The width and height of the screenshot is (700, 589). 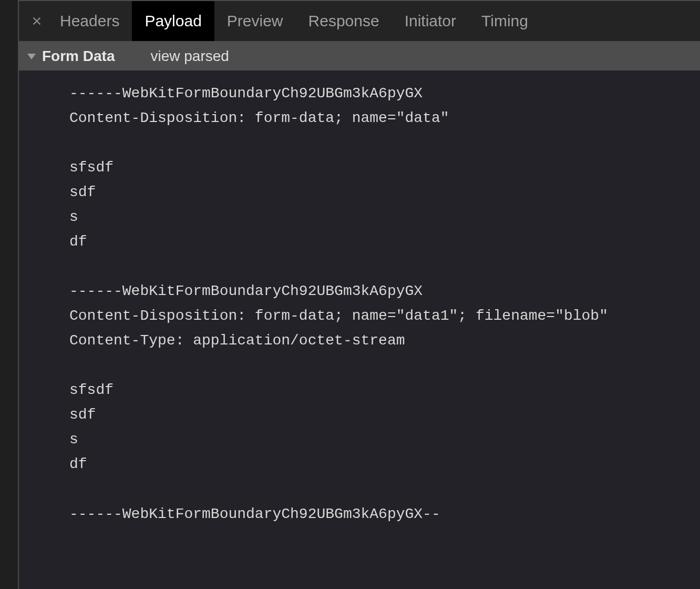 What do you see at coordinates (89, 21) in the screenshot?
I see `tab-headers: Headers` at bounding box center [89, 21].